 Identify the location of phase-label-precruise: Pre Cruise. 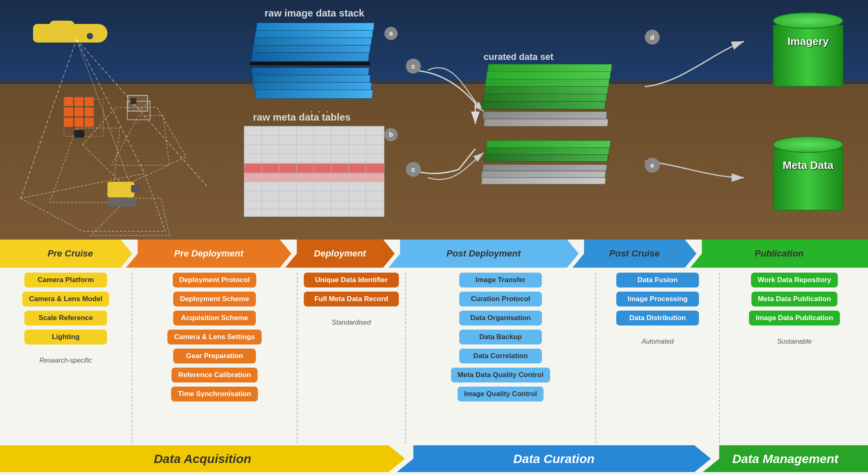
(70, 254).